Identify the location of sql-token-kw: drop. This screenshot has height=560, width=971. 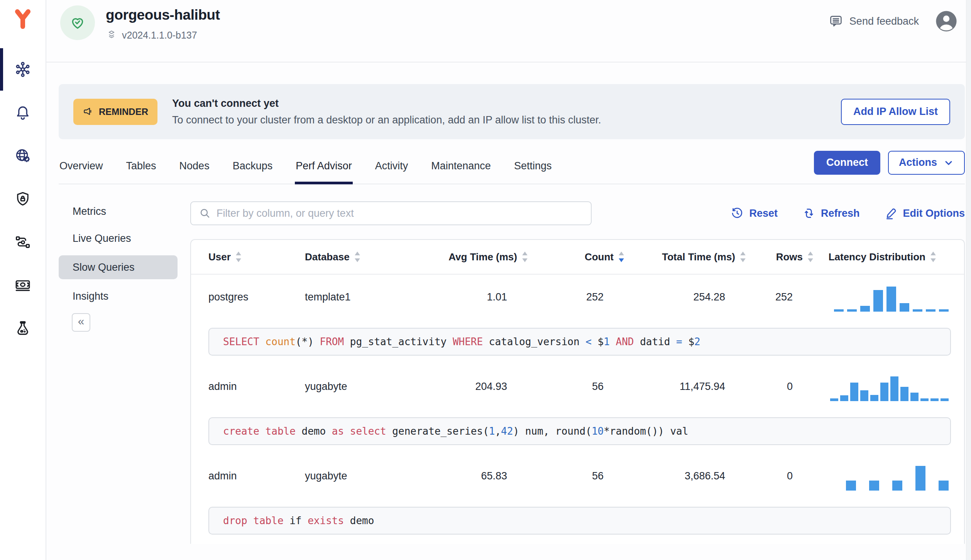
(238, 521).